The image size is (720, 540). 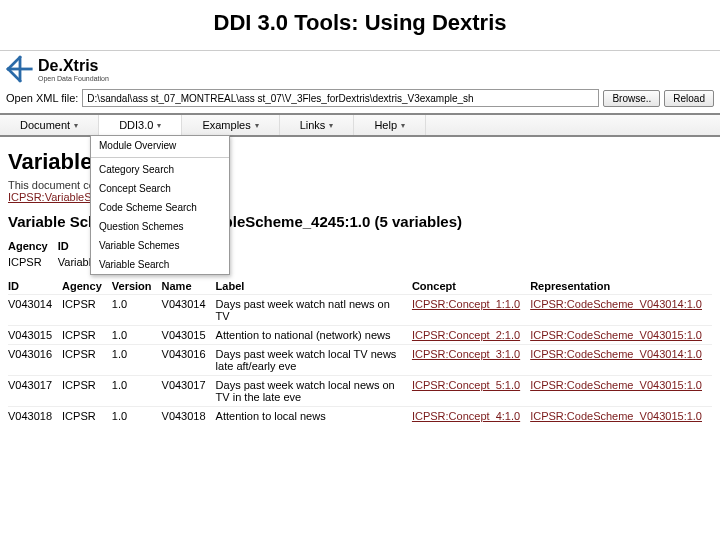 What do you see at coordinates (58, 69) in the screenshot?
I see `app-logo: De.Xtris Open Data Foundation` at bounding box center [58, 69].